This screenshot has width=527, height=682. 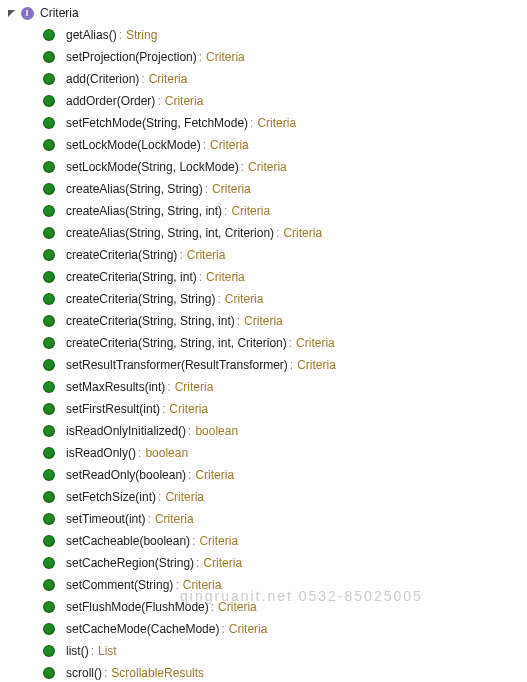 I want to click on method-signature-wrap: createAlias(String, String, int, Criteri…, so click(x=194, y=233).